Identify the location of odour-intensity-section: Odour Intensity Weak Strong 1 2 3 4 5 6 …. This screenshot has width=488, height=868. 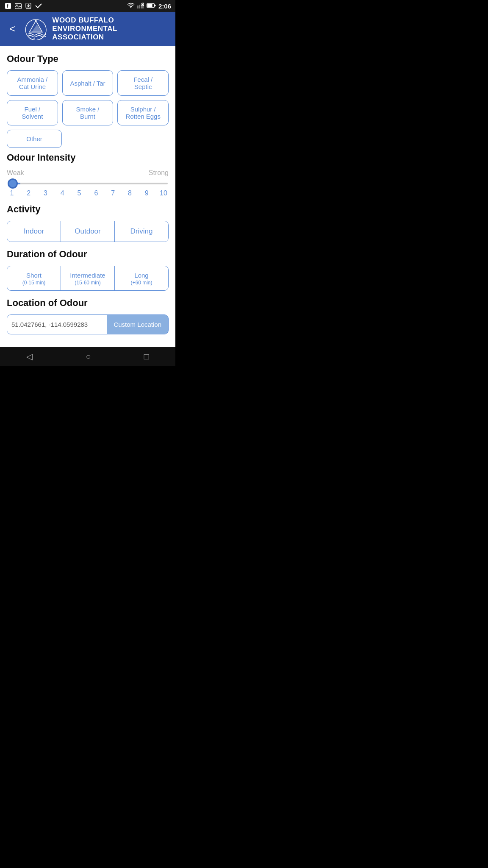
(88, 175).